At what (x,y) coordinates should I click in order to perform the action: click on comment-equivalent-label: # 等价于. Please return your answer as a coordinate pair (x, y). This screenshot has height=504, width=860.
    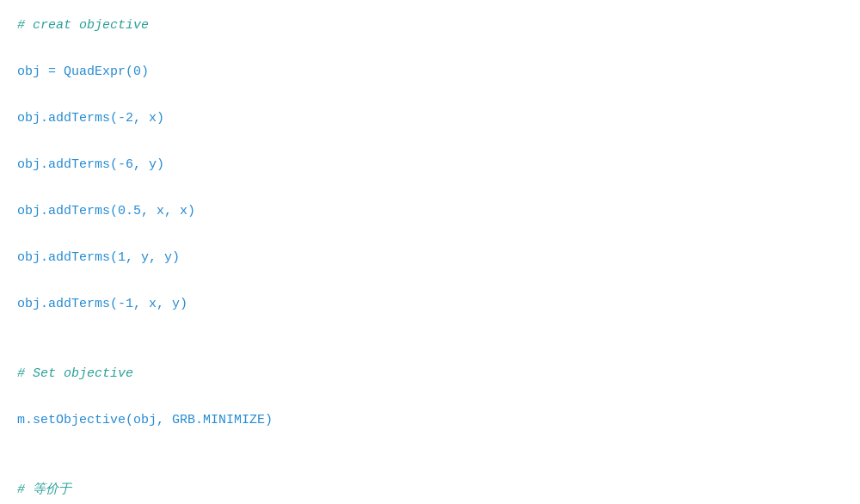
    Looking at the image, I should click on (430, 490).